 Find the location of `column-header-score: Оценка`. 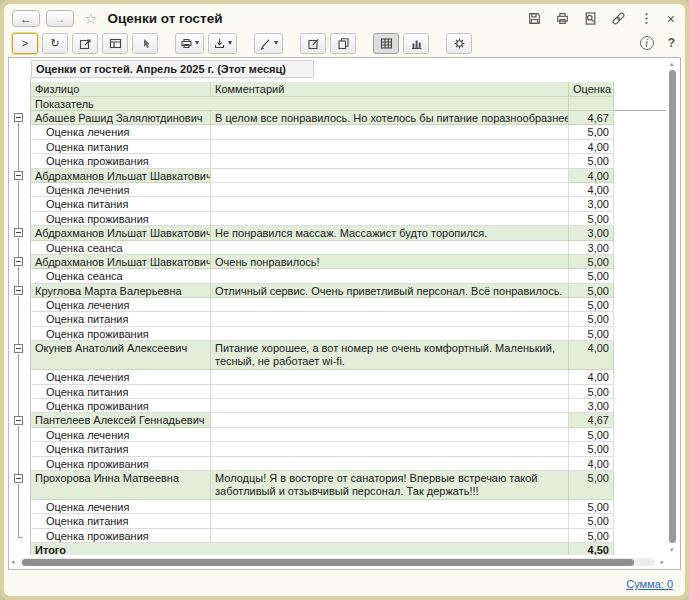

column-header-score: Оценка is located at coordinates (592, 90).